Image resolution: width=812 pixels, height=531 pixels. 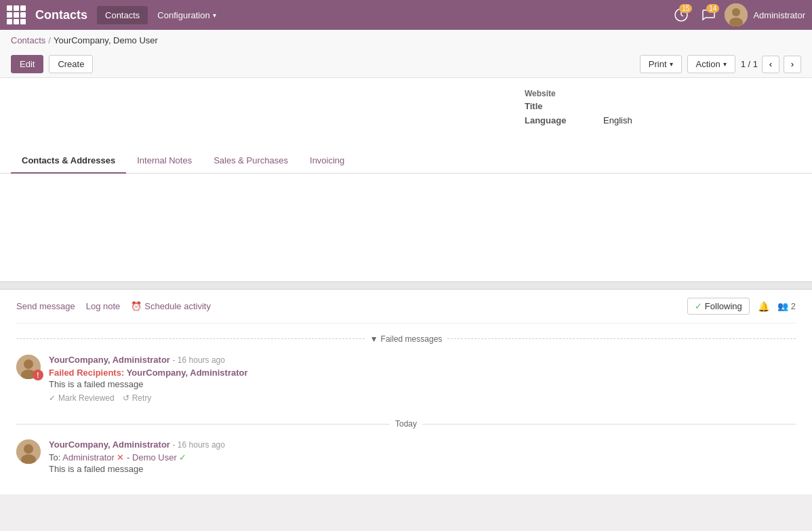 I want to click on action-button: Action ▾, so click(x=712, y=64).